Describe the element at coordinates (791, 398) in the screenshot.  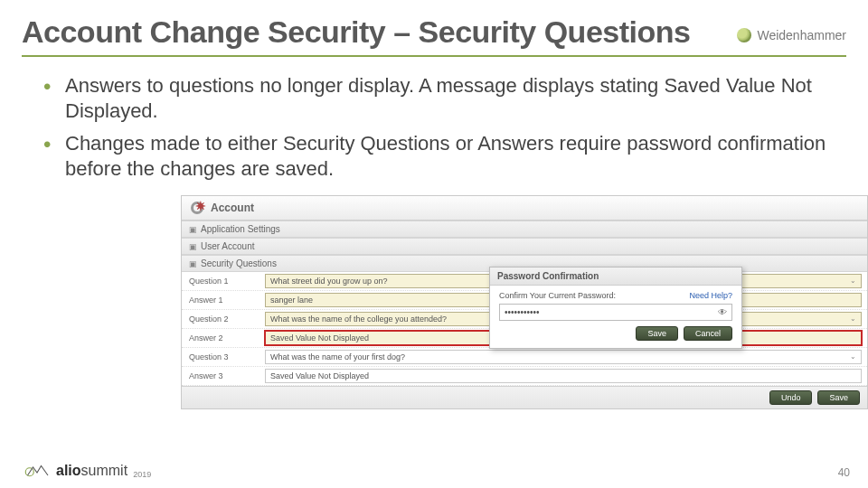
I see `undo-button: Undo` at that location.